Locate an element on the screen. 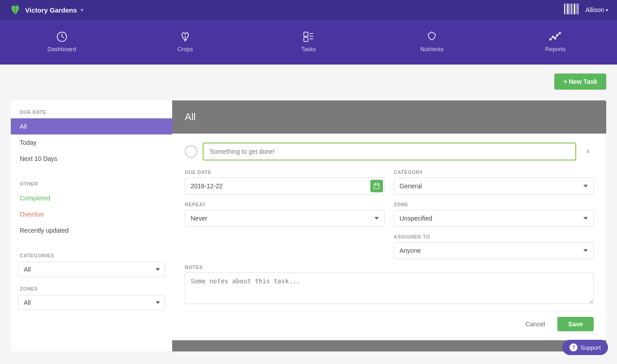  brand-name: Victory Gardens is located at coordinates (51, 10).